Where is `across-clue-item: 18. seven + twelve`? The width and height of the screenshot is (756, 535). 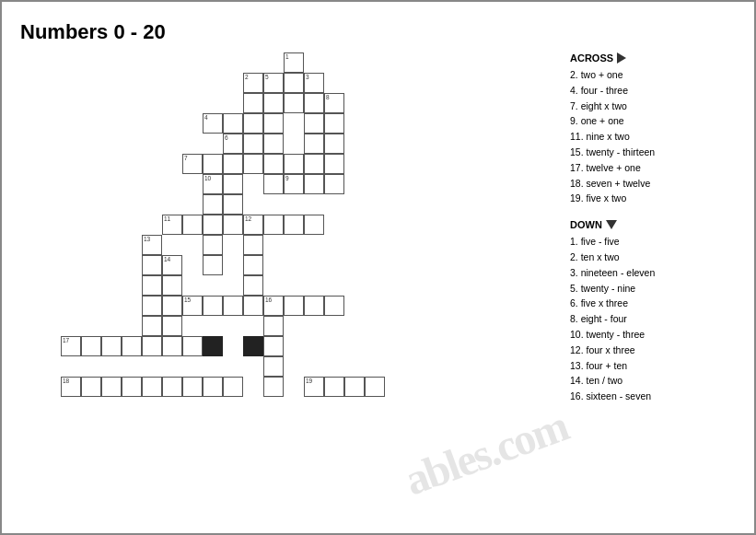
across-clue-item: 18. seven + twelve is located at coordinates (657, 184).